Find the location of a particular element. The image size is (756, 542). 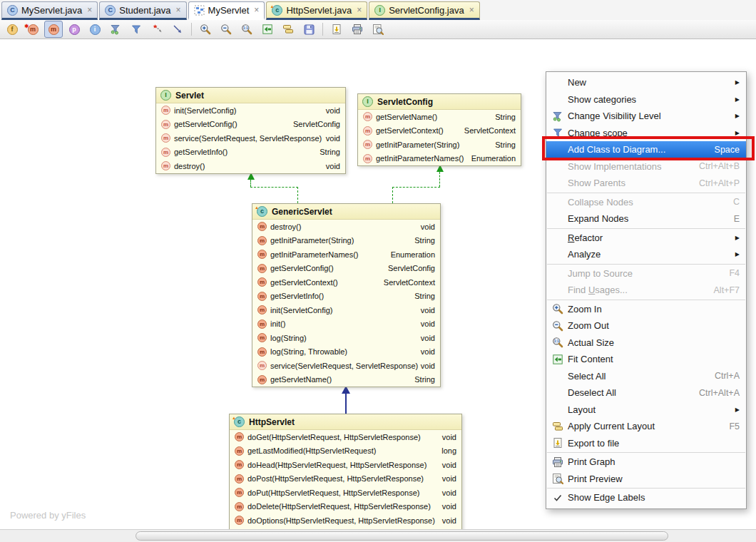

generalization-edge-genericservlet is located at coordinates (346, 404).